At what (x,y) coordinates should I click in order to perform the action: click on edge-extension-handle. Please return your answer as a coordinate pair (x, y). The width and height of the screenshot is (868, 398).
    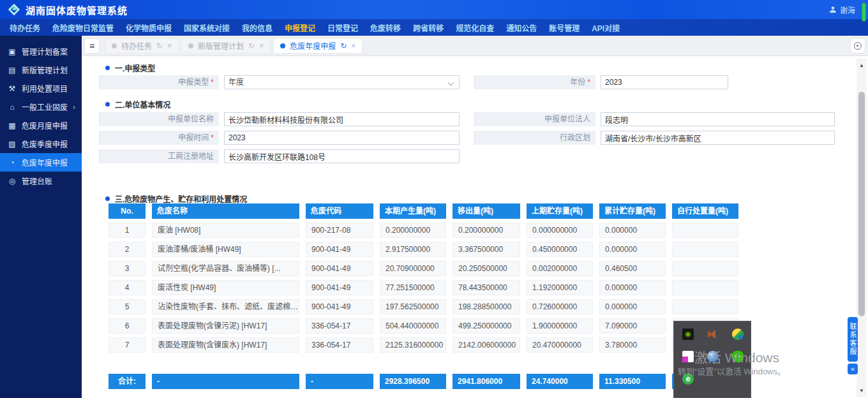
    Looking at the image, I should click on (864, 12).